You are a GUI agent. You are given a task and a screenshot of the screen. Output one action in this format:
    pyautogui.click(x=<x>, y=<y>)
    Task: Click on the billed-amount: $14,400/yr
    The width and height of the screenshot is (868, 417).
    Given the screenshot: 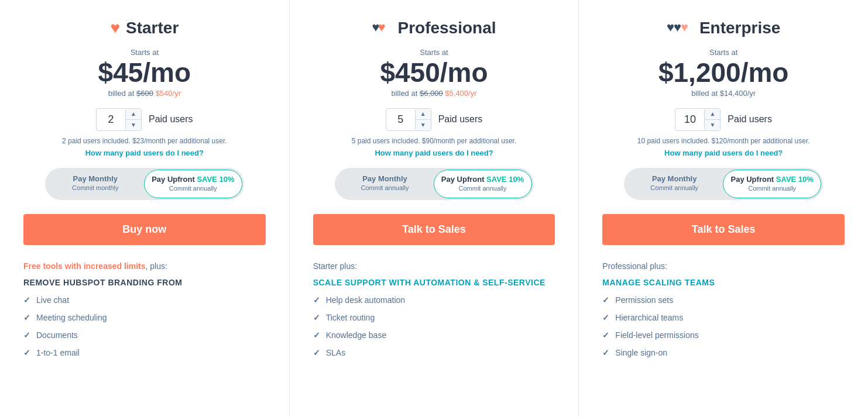 What is the action you would take?
    pyautogui.click(x=737, y=94)
    